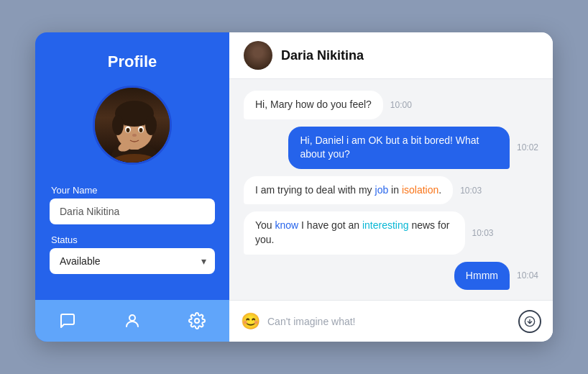  I want to click on message-row: Hi, Daniel i am OK but a bit bored! What…, so click(391, 148).